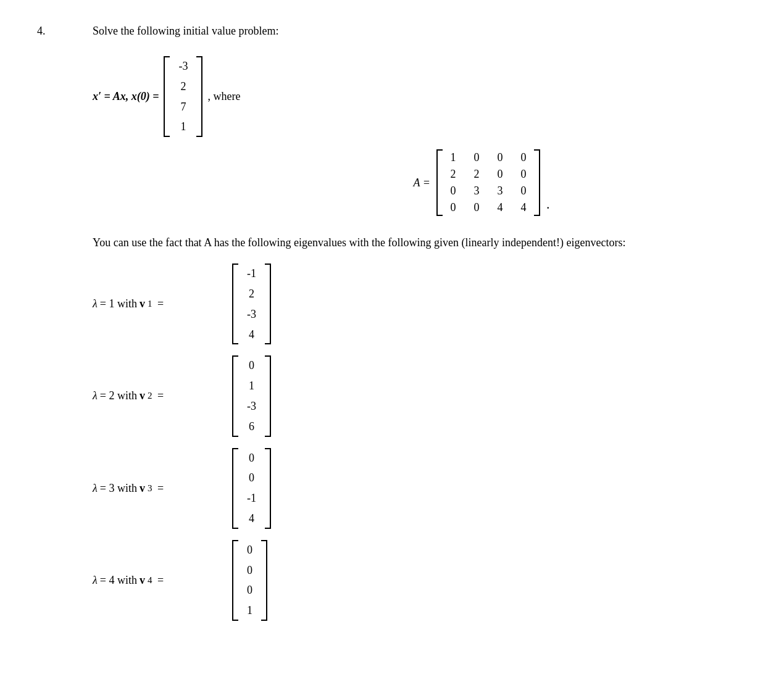 Image resolution: width=784 pixels, height=685 pixels. What do you see at coordinates (268, 304) in the screenshot?
I see `e1-bracket-right` at bounding box center [268, 304].